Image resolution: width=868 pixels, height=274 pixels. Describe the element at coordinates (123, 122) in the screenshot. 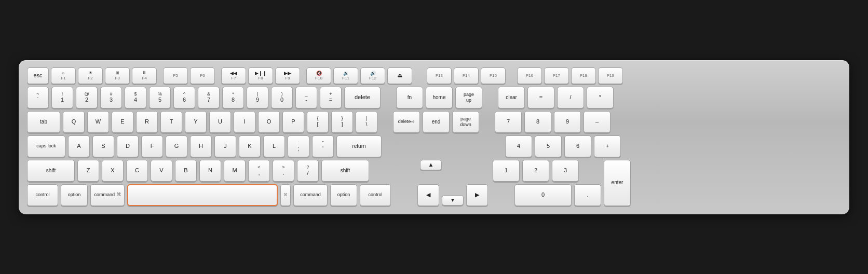

I see `key-e: E` at that location.